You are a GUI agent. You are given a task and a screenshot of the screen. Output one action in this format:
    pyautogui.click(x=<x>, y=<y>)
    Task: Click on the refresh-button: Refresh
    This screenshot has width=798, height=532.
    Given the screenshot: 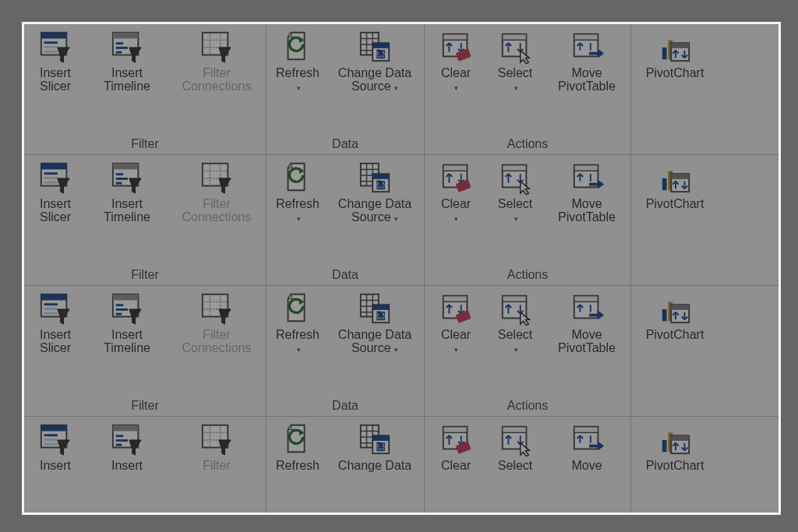 What is the action you would take?
    pyautogui.click(x=298, y=446)
    